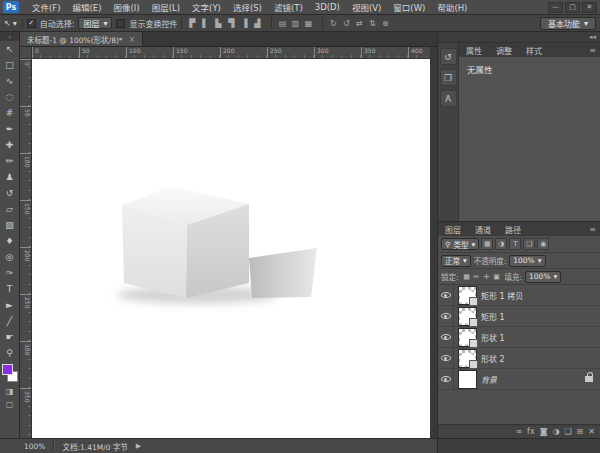 This screenshot has height=453, width=600. I want to click on tool-zoom: ⚲, so click(10, 353).